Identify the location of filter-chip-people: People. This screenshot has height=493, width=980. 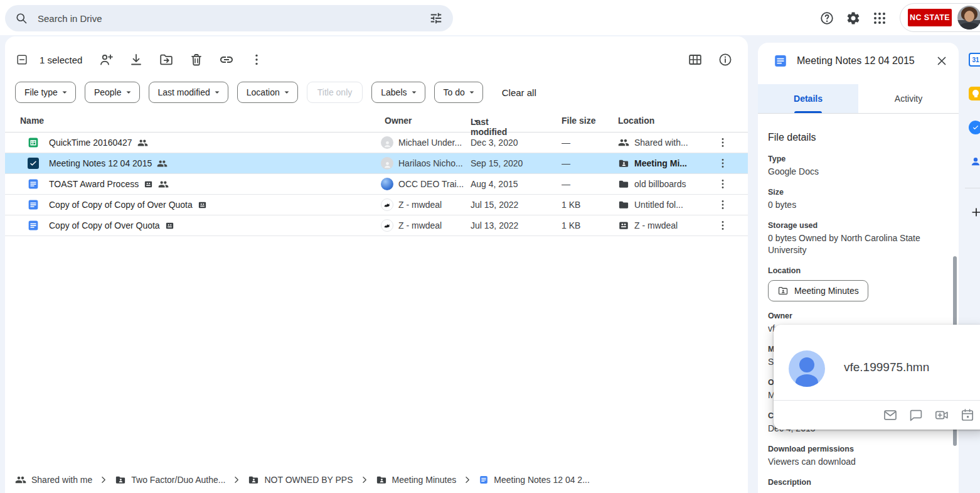
(112, 92).